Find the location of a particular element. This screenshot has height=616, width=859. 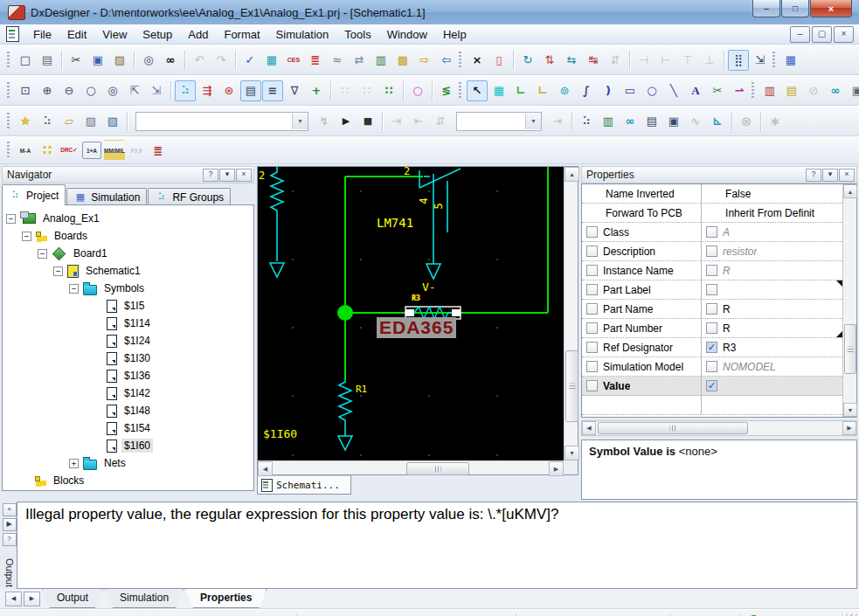

property-value: NOMODEL is located at coordinates (750, 367).